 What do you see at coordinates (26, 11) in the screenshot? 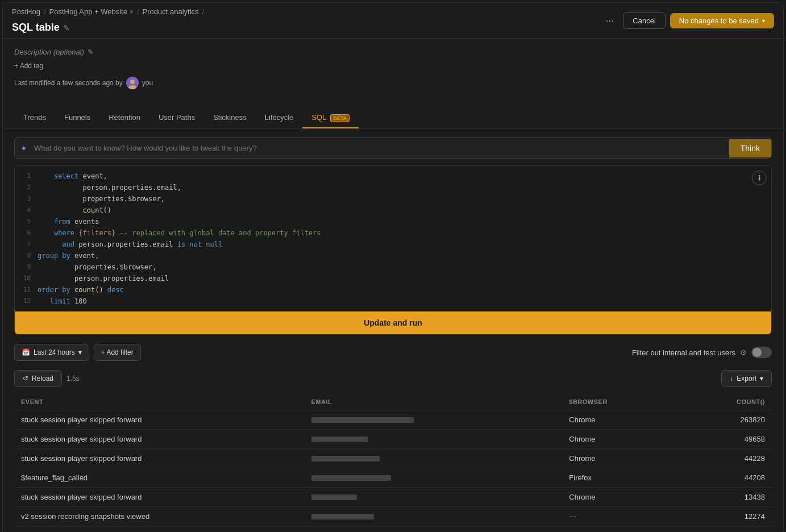
I see `breadcrumb-posthog: PostHog` at bounding box center [26, 11].